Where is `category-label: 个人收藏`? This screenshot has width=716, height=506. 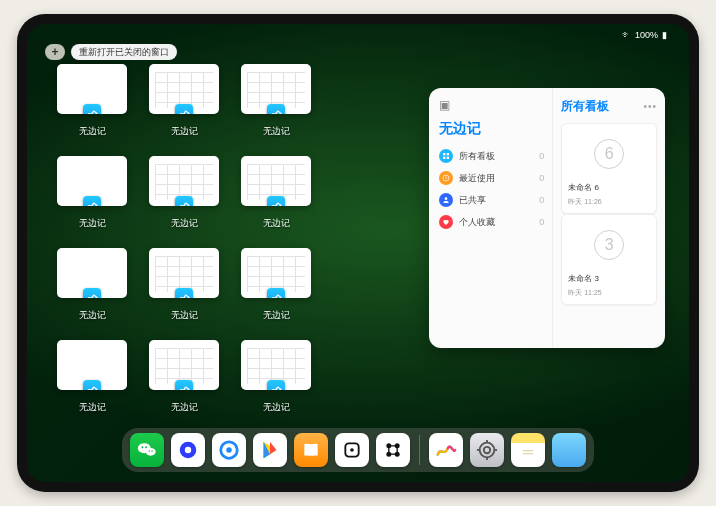 category-label: 个人收藏 is located at coordinates (477, 222).